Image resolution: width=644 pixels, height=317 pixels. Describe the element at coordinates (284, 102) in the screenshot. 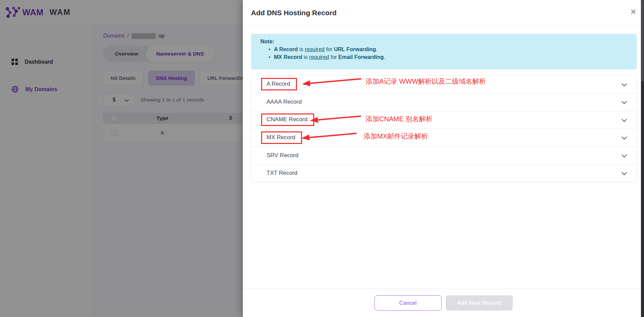

I see `accordion-label: AAAA Record` at that location.